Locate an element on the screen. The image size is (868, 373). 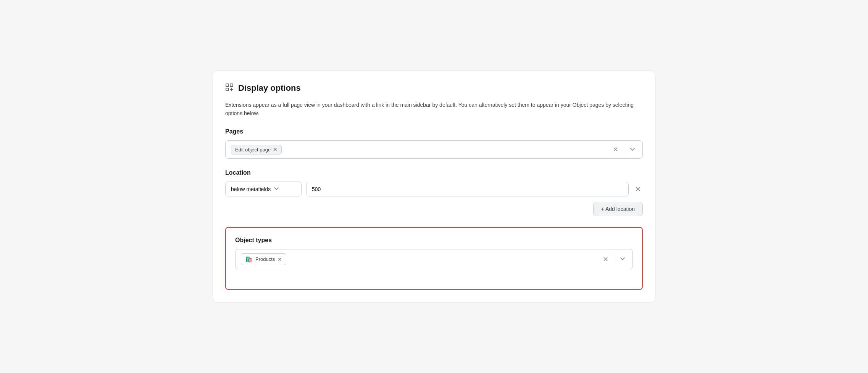
pages-tags: Edit object page ✕ is located at coordinates (257, 150).